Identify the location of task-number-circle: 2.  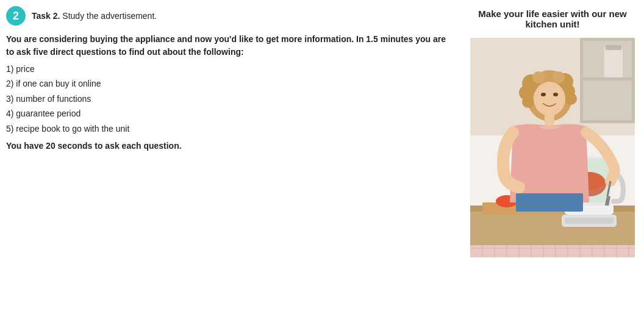
(16, 16).